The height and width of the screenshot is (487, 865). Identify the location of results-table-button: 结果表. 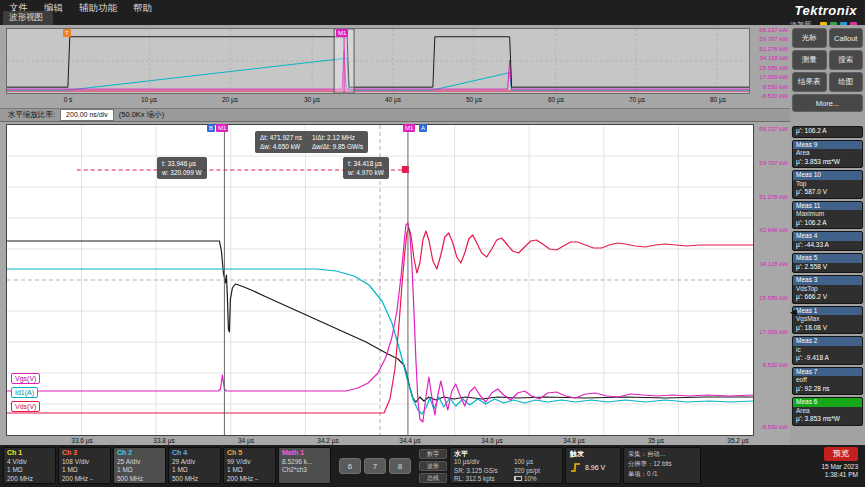
(810, 82).